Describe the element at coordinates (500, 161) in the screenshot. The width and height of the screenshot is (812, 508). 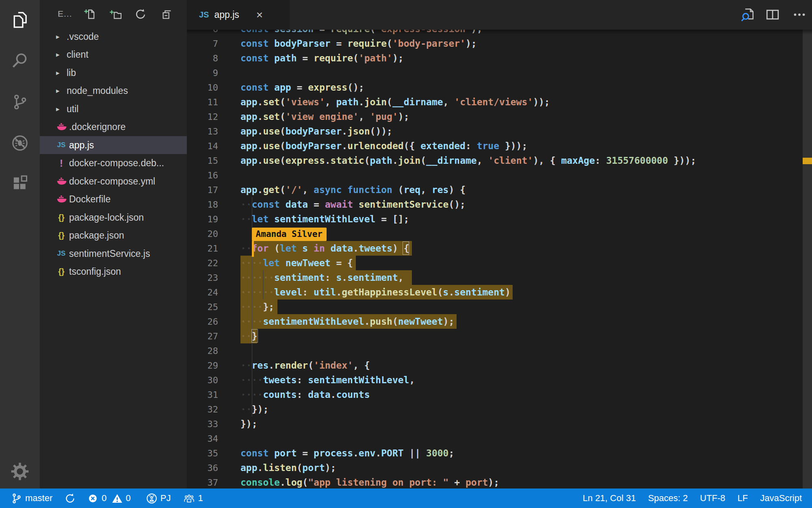
I see `code-line-15: 15app.use(express.static(path.join(__dir…` at that location.